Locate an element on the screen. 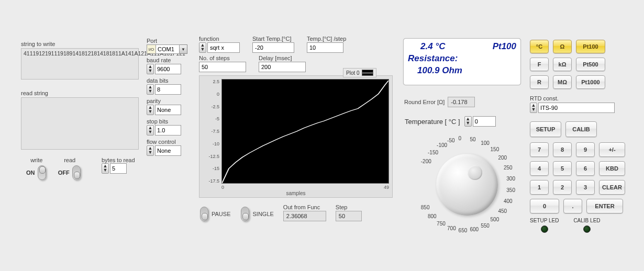 This screenshot has height=271, width=644. databits-label: data bits is located at coordinates (170, 81).